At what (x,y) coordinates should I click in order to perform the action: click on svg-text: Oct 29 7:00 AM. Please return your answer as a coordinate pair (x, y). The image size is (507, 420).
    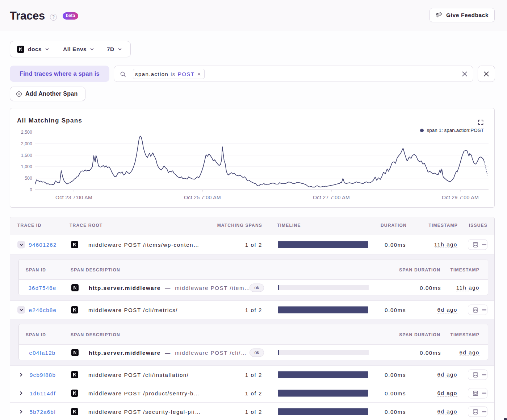
    Looking at the image, I should click on (460, 197).